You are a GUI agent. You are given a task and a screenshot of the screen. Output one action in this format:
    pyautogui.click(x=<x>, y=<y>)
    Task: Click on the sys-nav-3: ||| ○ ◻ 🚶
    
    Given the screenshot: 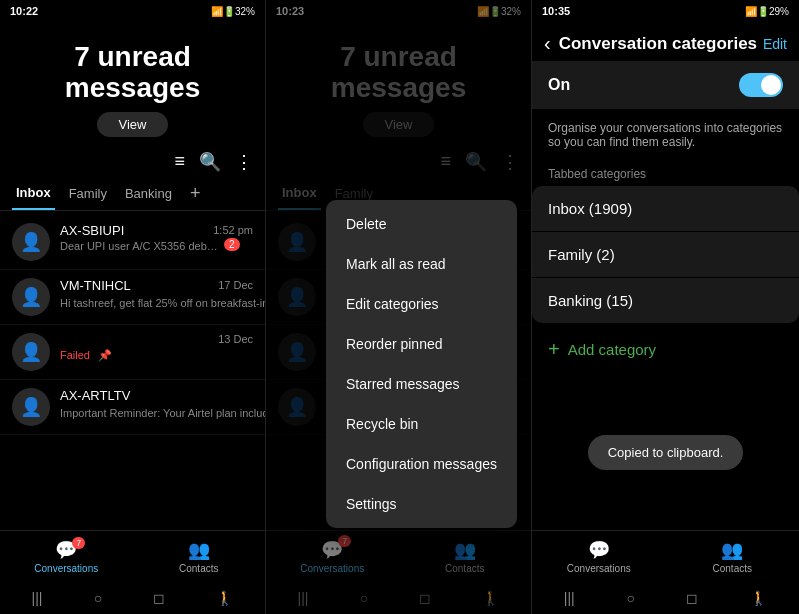 What is the action you would take?
    pyautogui.click(x=666, y=598)
    